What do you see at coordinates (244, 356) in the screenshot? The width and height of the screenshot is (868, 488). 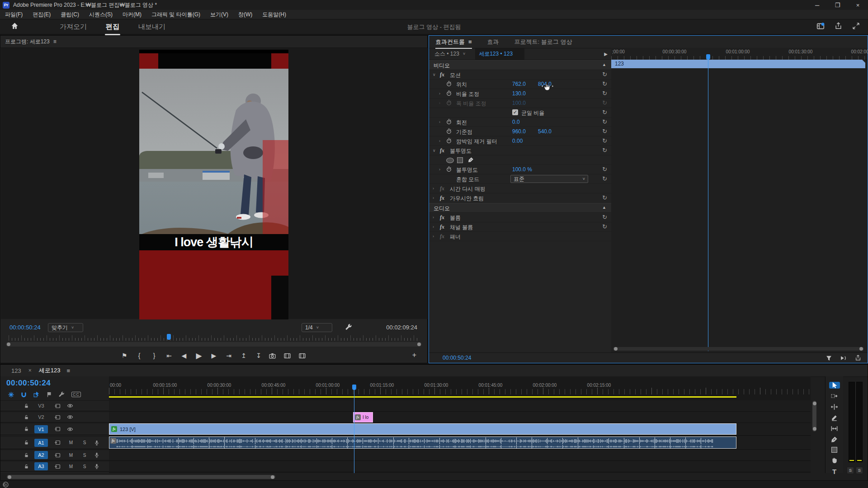 I see `lift-button: ↥` at bounding box center [244, 356].